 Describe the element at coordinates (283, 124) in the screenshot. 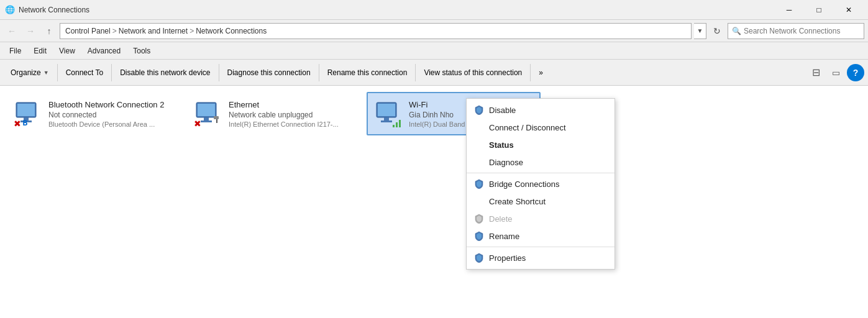

I see `connection-type-ethernet: Intel(R) Ethernet Connection I217-...` at that location.